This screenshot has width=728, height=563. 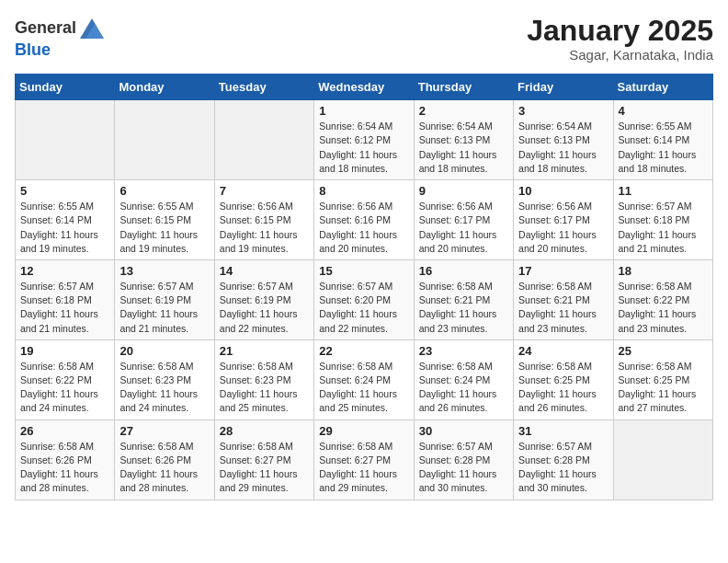 What do you see at coordinates (463, 87) in the screenshot?
I see `day-header-thursday: Thursday` at bounding box center [463, 87].